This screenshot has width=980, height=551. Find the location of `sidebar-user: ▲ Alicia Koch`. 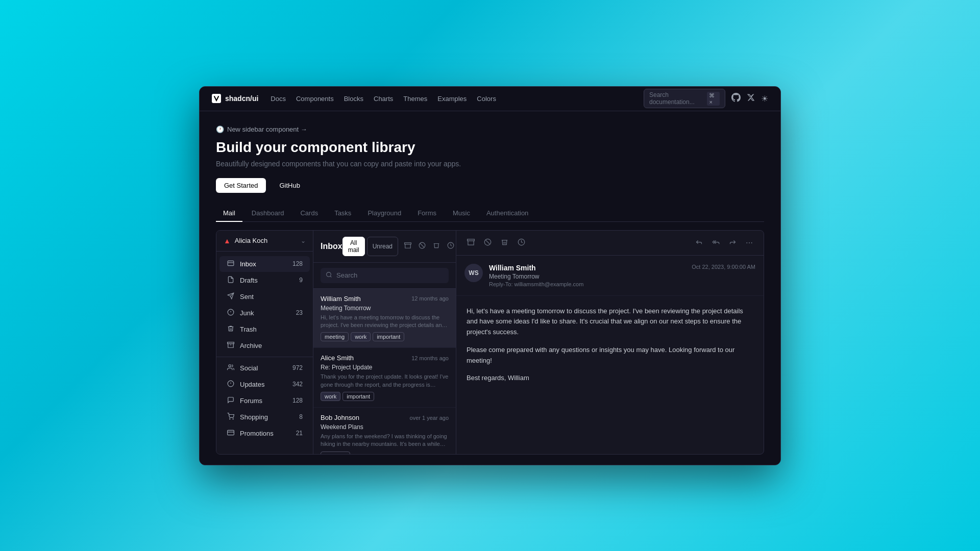

sidebar-user: ▲ Alicia Koch is located at coordinates (246, 241).